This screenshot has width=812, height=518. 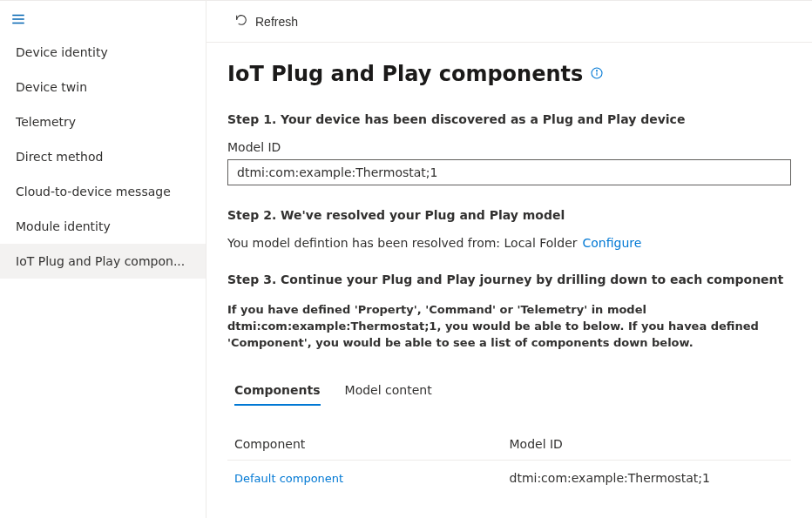 I want to click on tab-components: Components, so click(x=277, y=391).